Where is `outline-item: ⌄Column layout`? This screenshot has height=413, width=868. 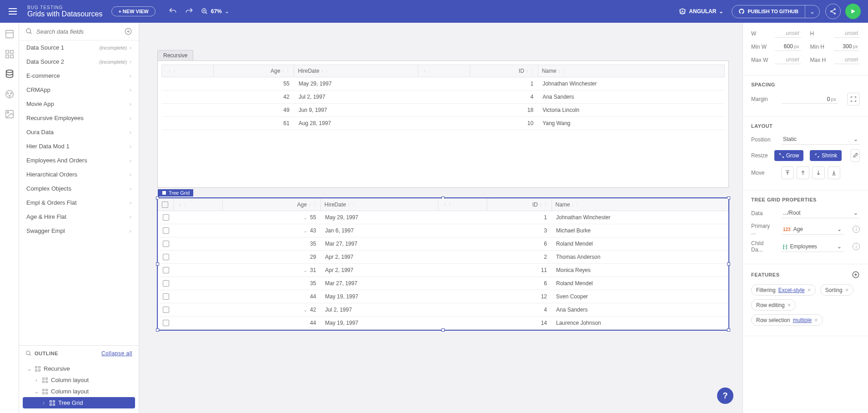
outline-item: ⌄Column layout is located at coordinates (79, 391).